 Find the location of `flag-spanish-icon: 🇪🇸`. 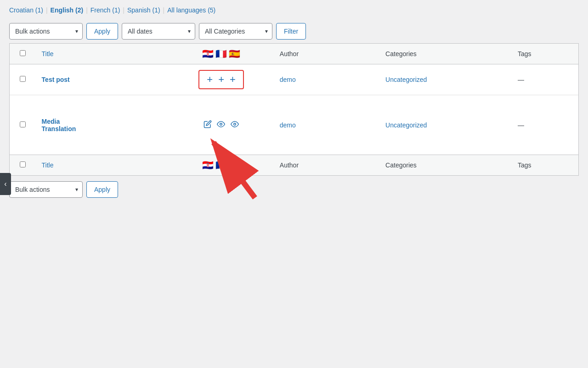

flag-spanish-icon: 🇪🇸 is located at coordinates (234, 54).